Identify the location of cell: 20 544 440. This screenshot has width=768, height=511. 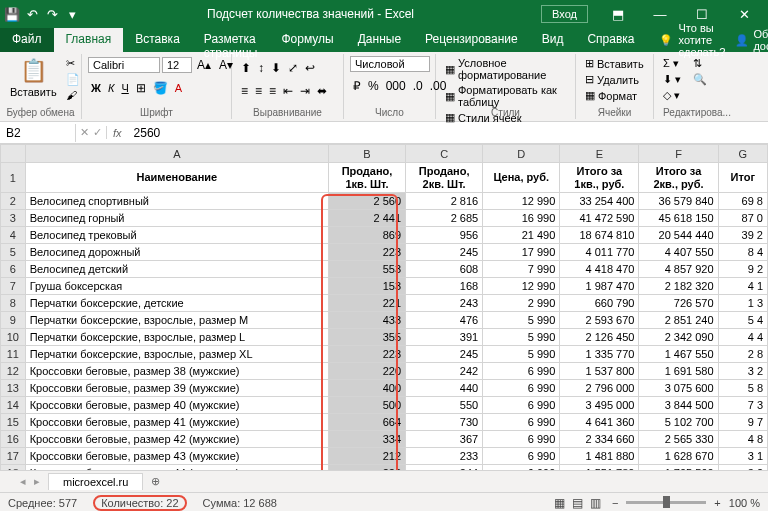
(678, 236).